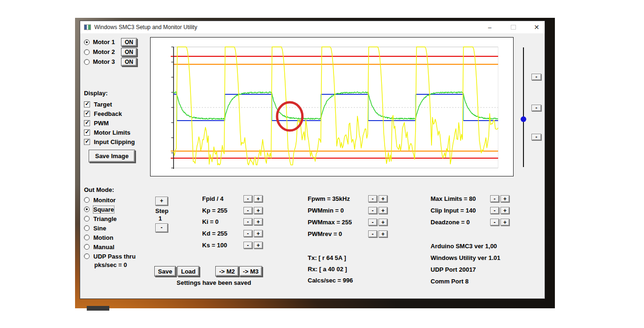 This screenshot has height=328, width=644. Describe the element at coordinates (111, 42) in the screenshot. I see `motor-row: Motor 1ON` at that location.